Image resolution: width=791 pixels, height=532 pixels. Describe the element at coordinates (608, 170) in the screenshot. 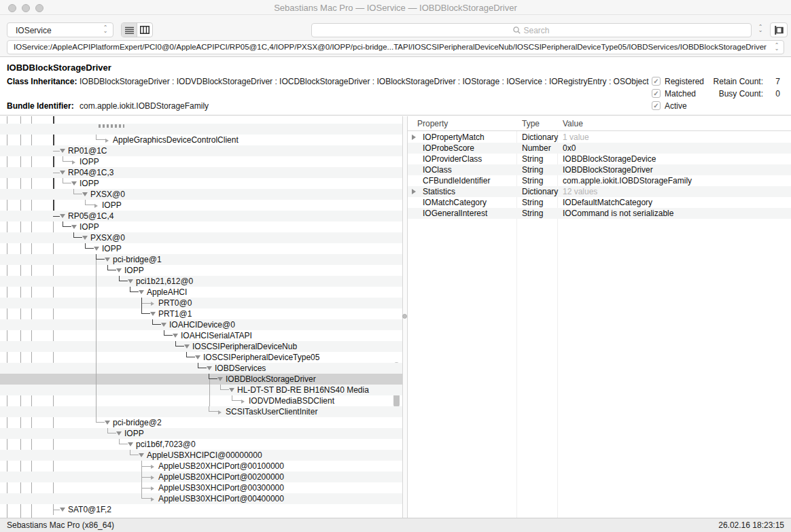

I see `property-cell: IOBDBlockStorageDriver` at that location.